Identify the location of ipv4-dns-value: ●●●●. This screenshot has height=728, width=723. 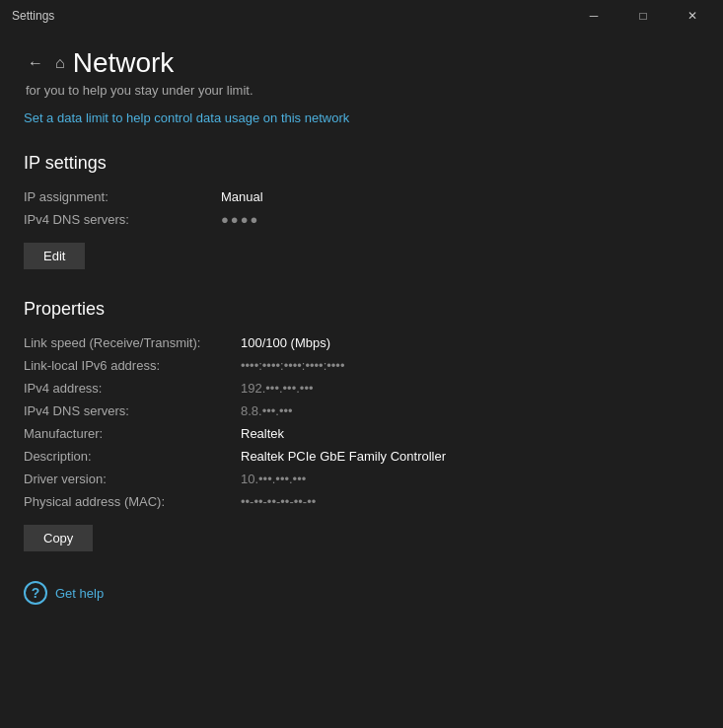
(241, 219).